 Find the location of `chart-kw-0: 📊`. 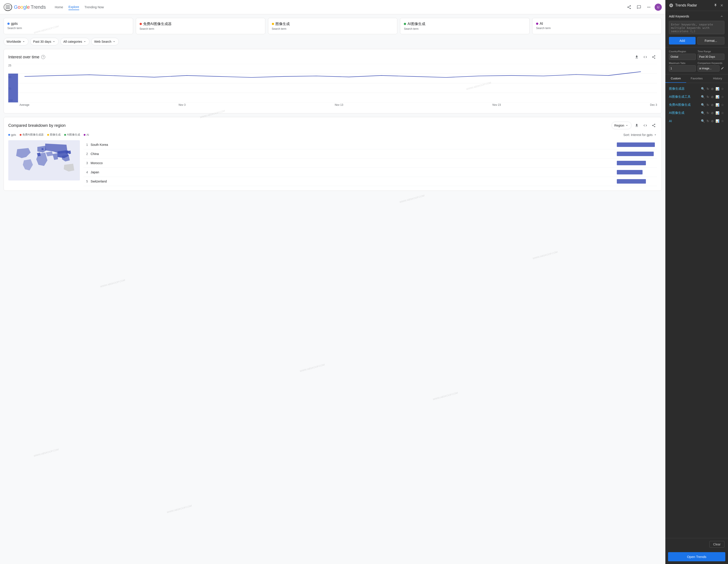

chart-kw-0: 📊 is located at coordinates (717, 89).